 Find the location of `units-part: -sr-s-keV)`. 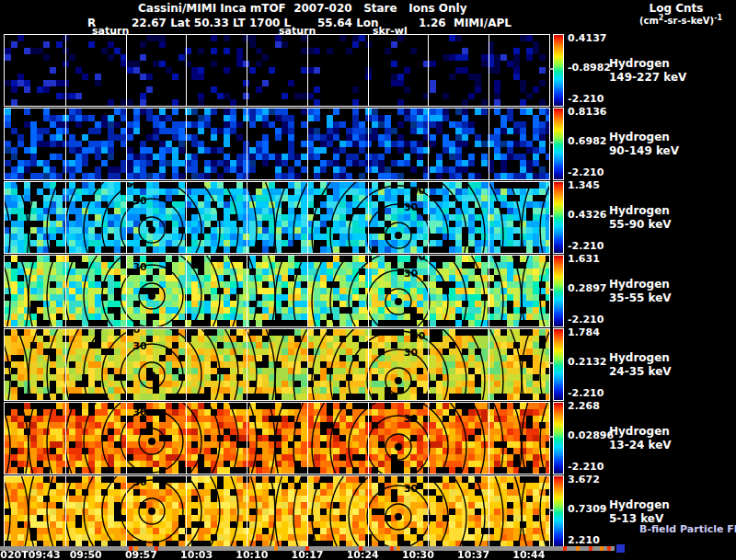

units-part: -sr-s-keV) is located at coordinates (688, 20).